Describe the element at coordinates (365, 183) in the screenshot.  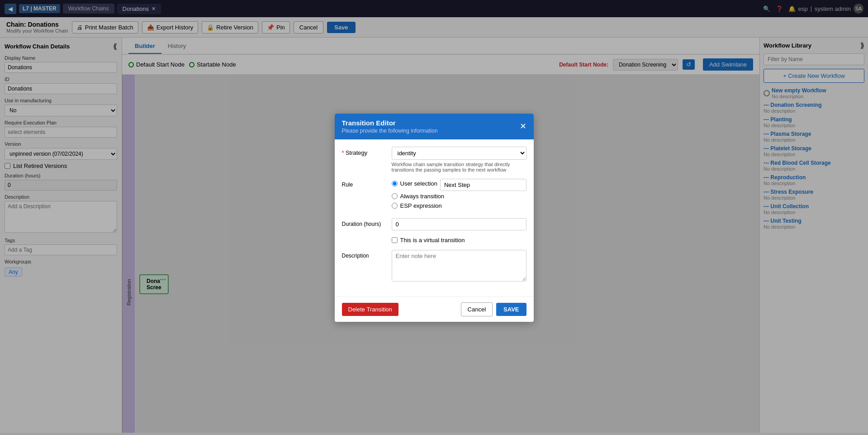
I see `rule-label: Rule` at that location.